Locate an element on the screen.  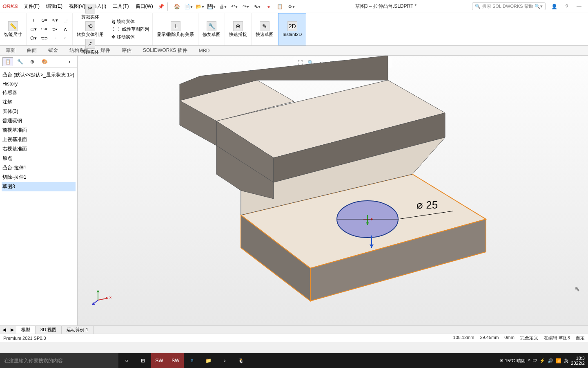
redo-icon: ↷▾ is located at coordinates (246, 7).